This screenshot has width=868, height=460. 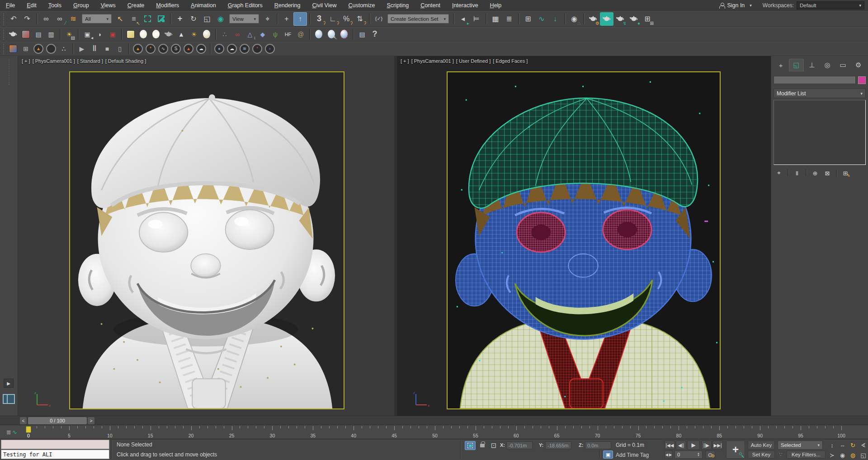 I want to click on viewport-menu-shading: [ Default Shading ], so click(x=126, y=61).